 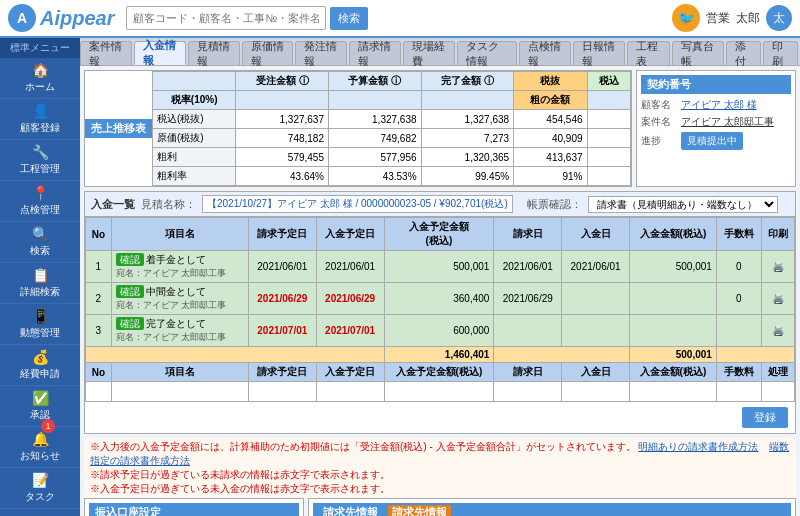 What do you see at coordinates (672, 267) in the screenshot?
I see `row1-paid-amount: 500,001` at bounding box center [672, 267].